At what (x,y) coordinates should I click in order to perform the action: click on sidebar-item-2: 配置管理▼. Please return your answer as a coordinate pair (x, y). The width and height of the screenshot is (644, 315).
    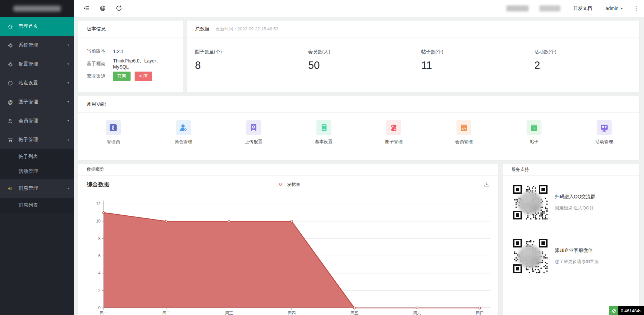
    Looking at the image, I should click on (37, 64).